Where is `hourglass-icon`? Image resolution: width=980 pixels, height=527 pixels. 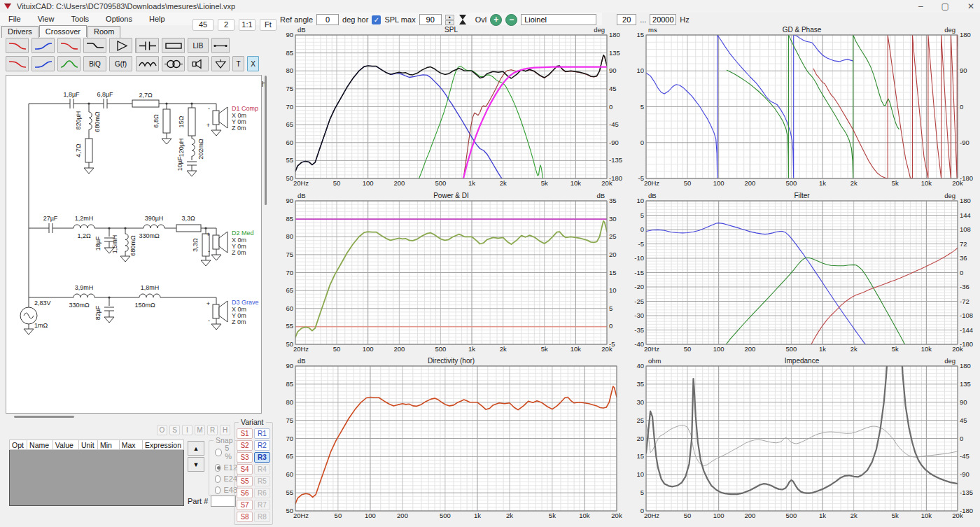
hourglass-icon is located at coordinates (463, 20).